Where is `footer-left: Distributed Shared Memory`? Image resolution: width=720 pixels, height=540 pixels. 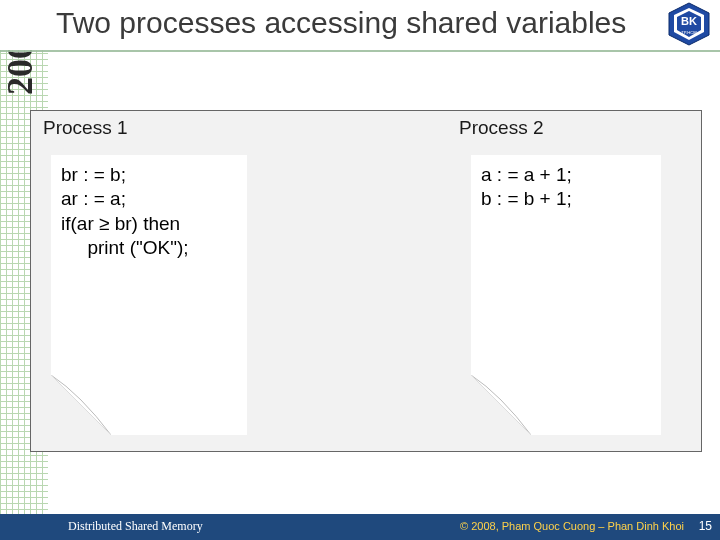 footer-left: Distributed Shared Memory is located at coordinates (136, 526).